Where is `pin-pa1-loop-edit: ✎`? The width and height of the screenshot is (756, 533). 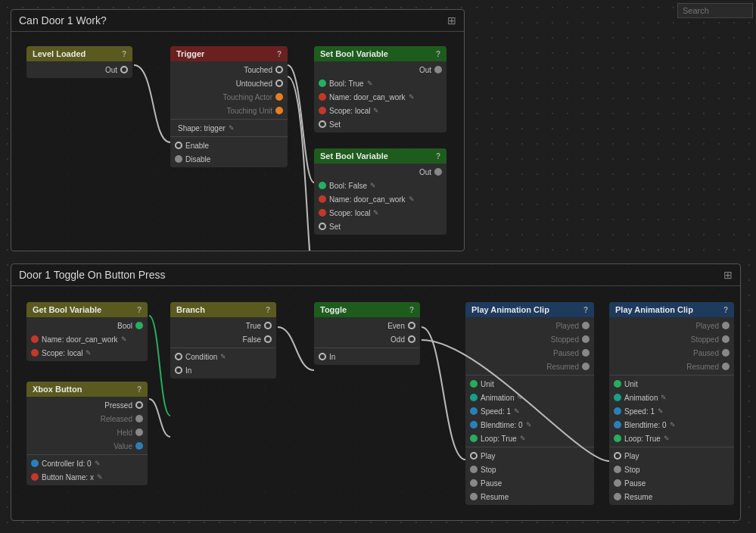 pin-pa1-loop-edit: ✎ is located at coordinates (523, 438).